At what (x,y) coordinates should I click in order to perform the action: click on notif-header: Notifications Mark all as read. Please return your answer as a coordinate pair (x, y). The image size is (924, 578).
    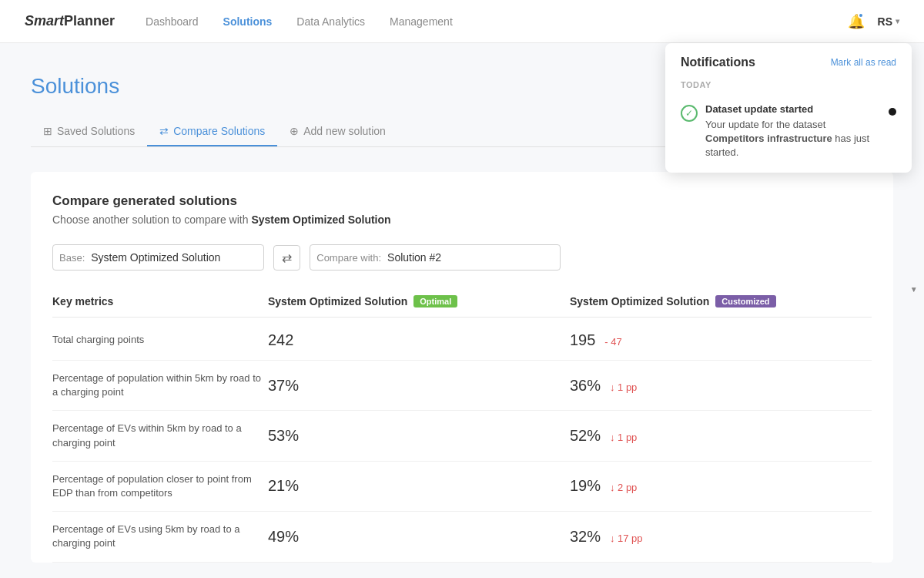
    Looking at the image, I should click on (788, 60).